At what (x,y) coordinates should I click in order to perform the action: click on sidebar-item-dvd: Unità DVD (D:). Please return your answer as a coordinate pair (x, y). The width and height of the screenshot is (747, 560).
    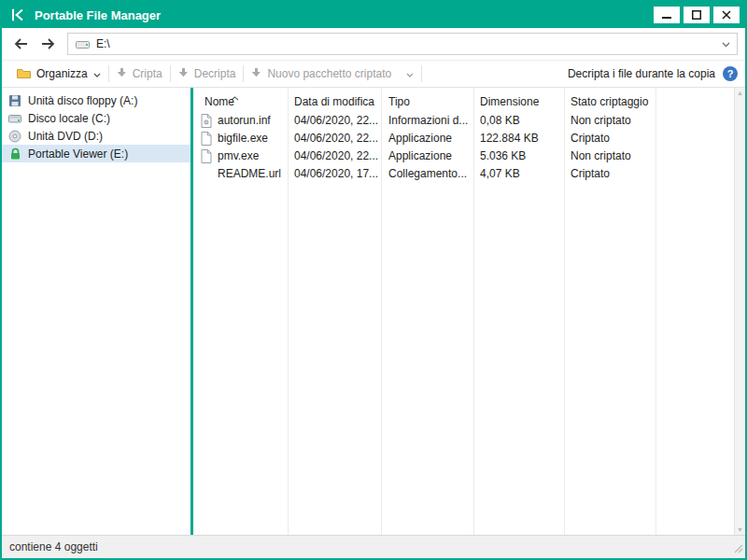
    Looking at the image, I should click on (96, 136).